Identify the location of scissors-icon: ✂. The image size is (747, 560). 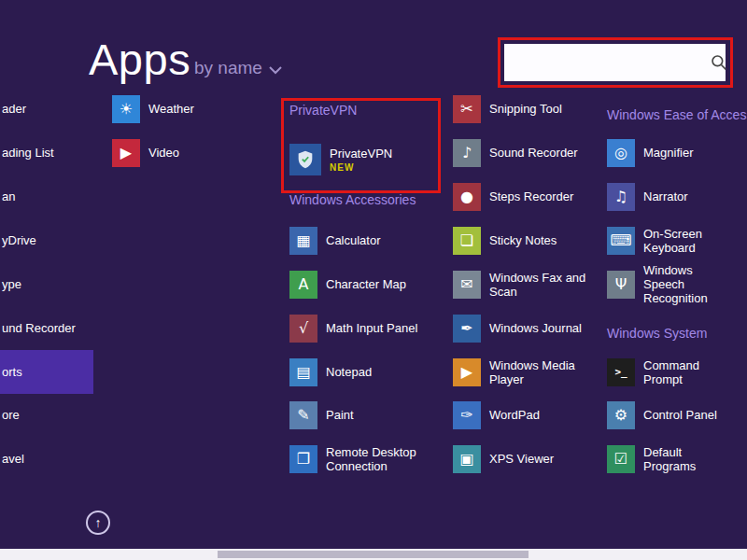
(467, 109).